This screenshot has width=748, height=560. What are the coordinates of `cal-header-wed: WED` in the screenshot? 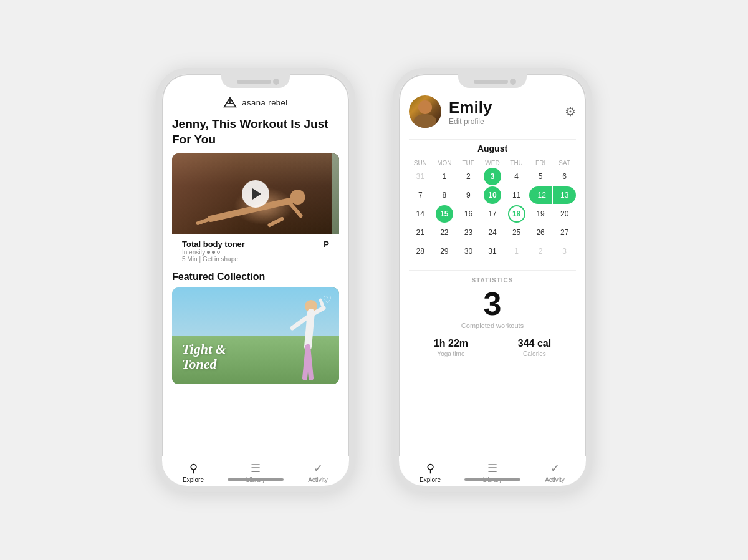 It's located at (492, 163).